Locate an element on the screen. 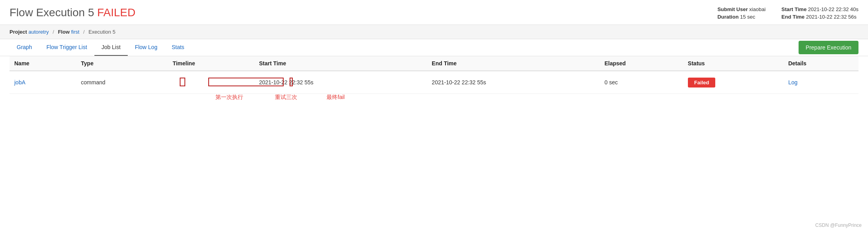 The height and width of the screenshot is (232, 868). job-name-cell: jobA is located at coordinates (43, 82).